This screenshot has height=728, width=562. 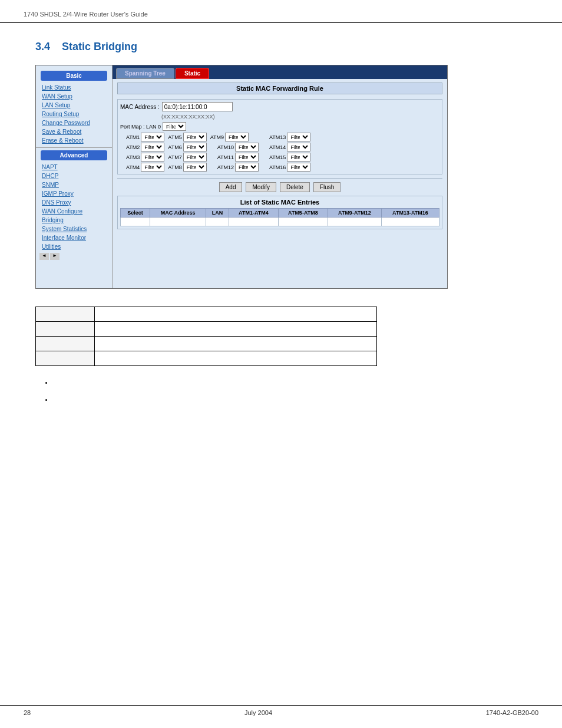 What do you see at coordinates (74, 123) in the screenshot?
I see `sidebar-link-password: Change Password` at bounding box center [74, 123].